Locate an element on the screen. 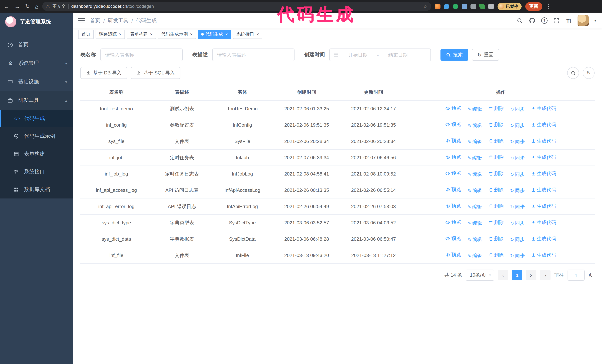 The height and width of the screenshot is (364, 602). search-button: 搜索 is located at coordinates (454, 55).